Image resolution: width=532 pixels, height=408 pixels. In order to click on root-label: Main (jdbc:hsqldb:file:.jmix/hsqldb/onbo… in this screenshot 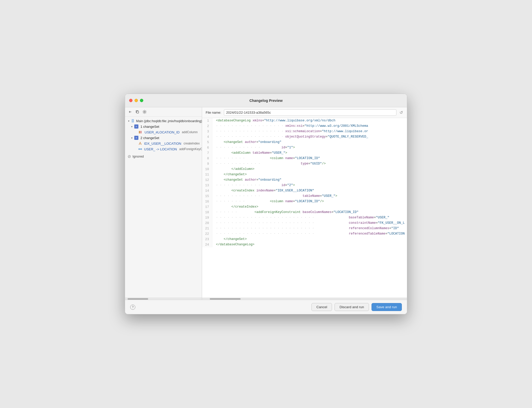, I will do `click(169, 121)`.